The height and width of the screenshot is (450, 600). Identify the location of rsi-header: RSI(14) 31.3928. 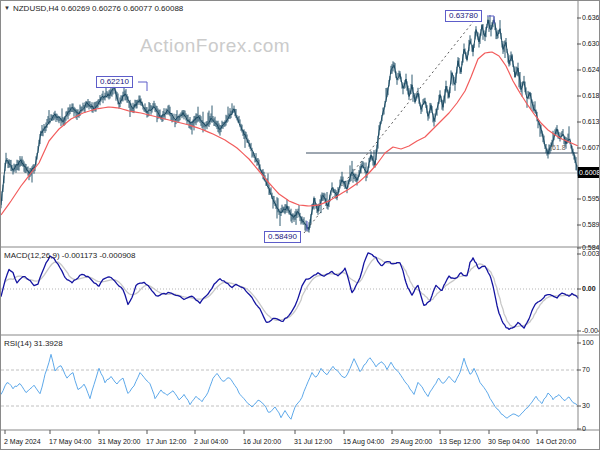
(34, 344).